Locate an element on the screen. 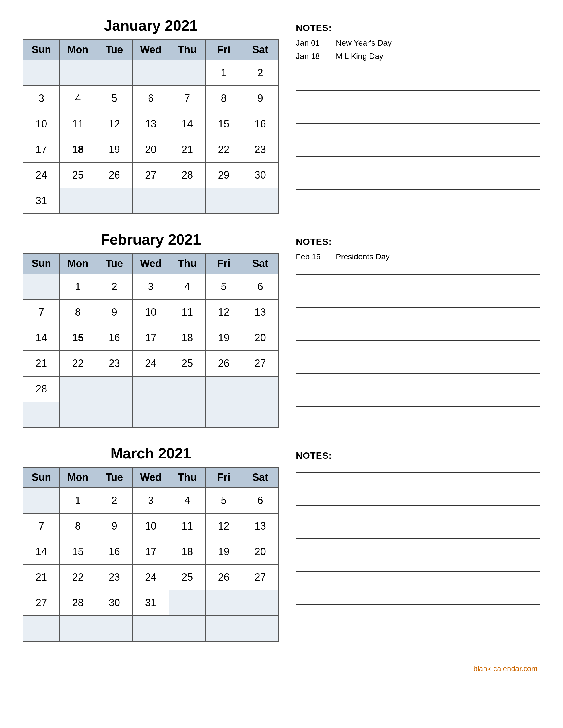 Image resolution: width=563 pixels, height=728 pixels. day-cell-2-4-3: 31 is located at coordinates (151, 603).